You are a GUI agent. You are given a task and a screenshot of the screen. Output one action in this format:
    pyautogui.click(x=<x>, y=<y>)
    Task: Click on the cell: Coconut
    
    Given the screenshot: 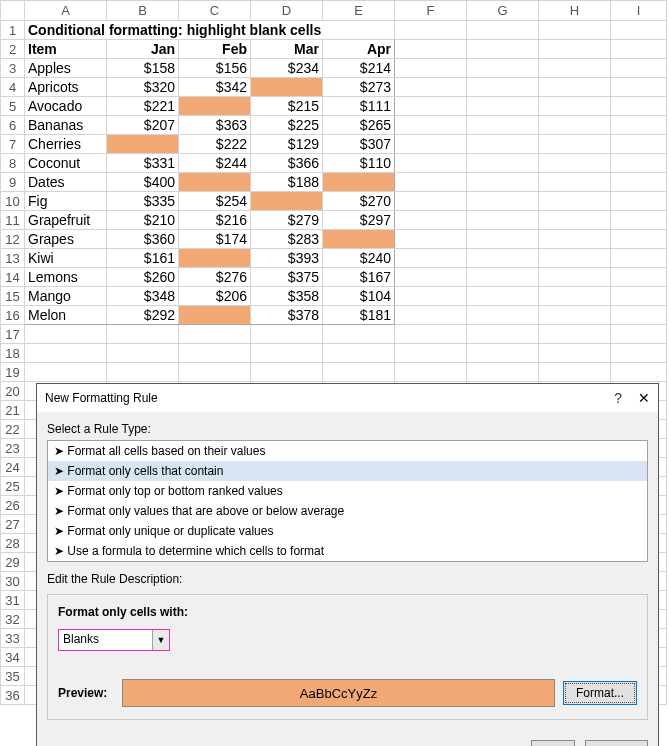 What is the action you would take?
    pyautogui.click(x=66, y=164)
    